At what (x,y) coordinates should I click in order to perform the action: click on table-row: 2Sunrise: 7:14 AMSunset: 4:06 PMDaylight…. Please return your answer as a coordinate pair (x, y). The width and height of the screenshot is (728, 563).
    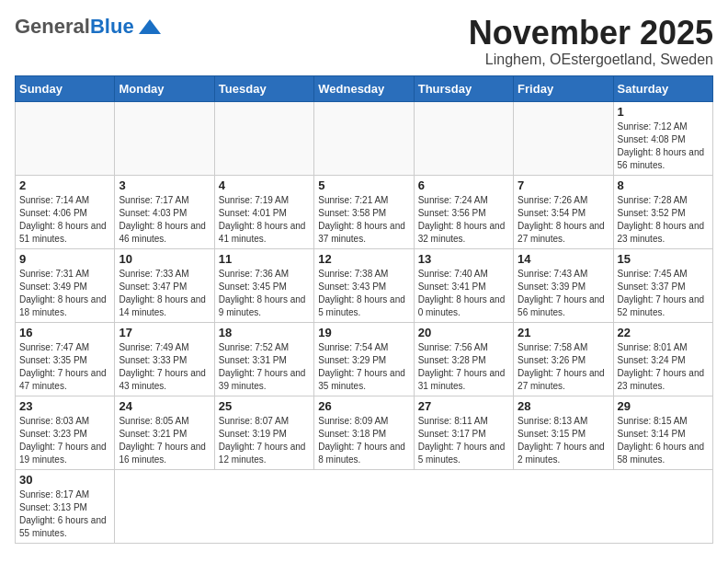
    Looking at the image, I should click on (65, 212).